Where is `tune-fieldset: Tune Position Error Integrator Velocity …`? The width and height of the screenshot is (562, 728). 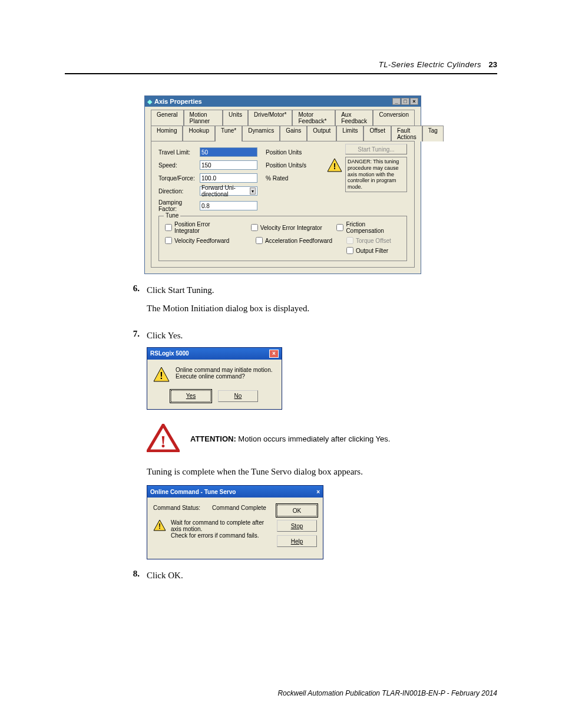 tune-fieldset: Tune Position Error Integrator Velocity … is located at coordinates (283, 238).